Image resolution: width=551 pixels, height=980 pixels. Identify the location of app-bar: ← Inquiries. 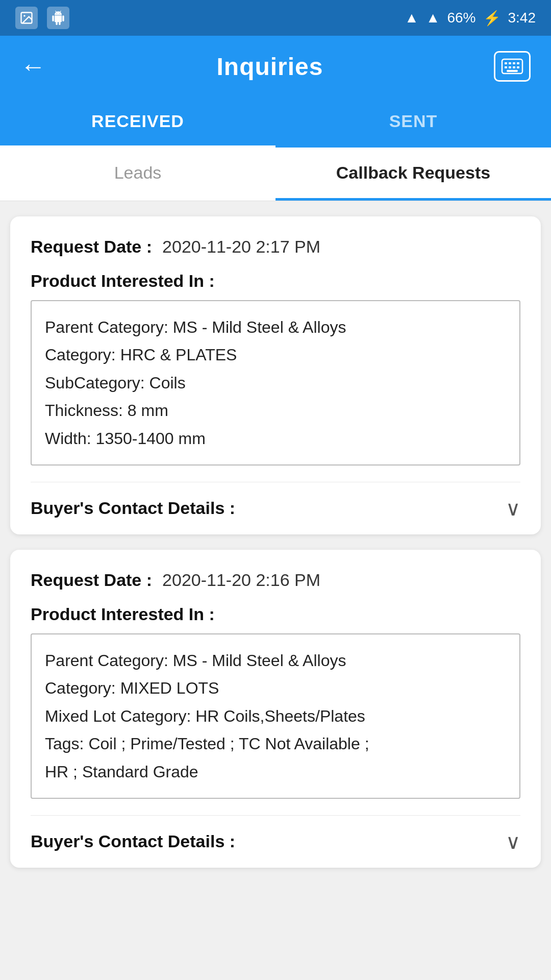
(276, 66).